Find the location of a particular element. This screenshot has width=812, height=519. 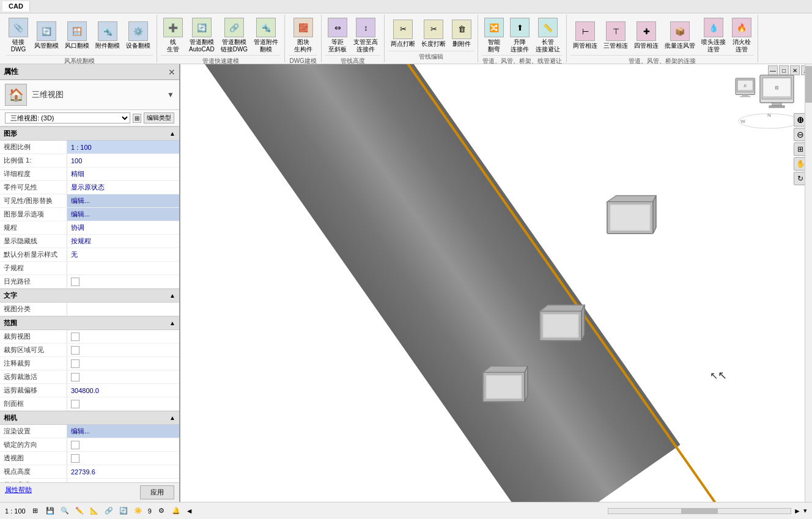

pipe-flip-dwg-icon: 🔗 is located at coordinates (234, 28).